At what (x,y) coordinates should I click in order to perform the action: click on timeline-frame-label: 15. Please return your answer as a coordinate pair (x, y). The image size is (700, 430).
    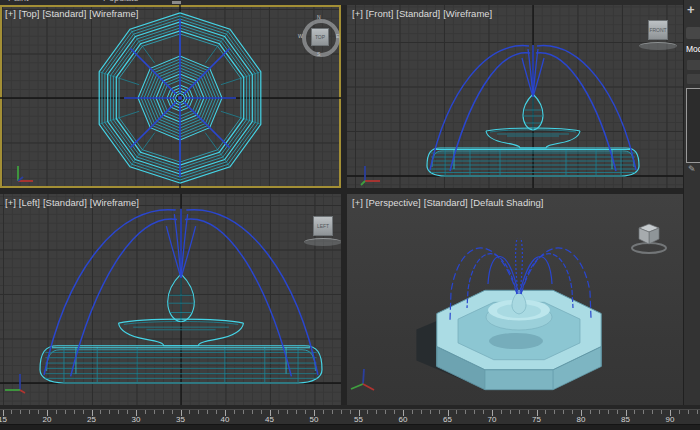
    Looking at the image, I should click on (4, 420).